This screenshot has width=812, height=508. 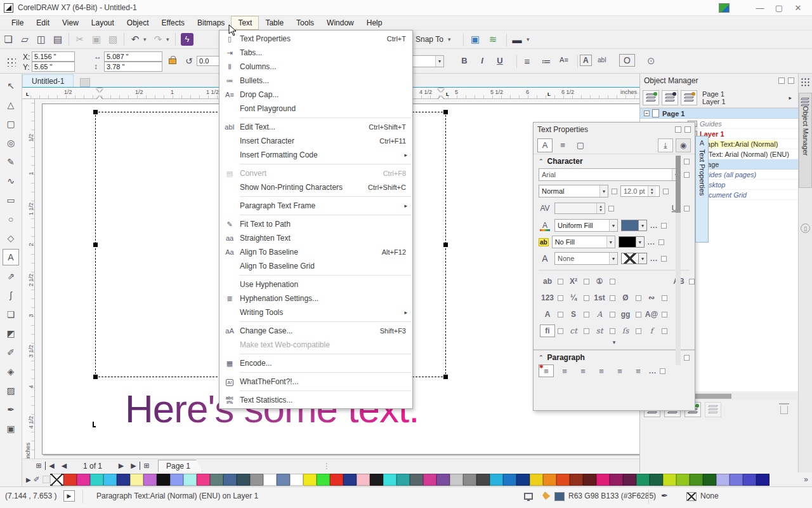 What do you see at coordinates (316, 95) in the screenshot?
I see `menu-item-drop-cap: A≡Drop Cap...` at bounding box center [316, 95].